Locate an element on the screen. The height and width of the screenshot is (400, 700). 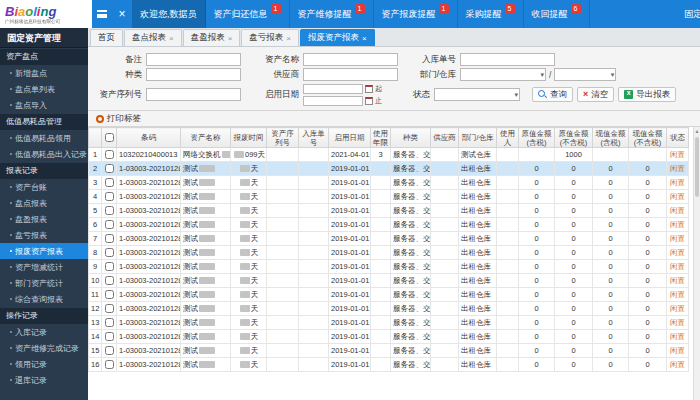
col-check is located at coordinates (110, 138).